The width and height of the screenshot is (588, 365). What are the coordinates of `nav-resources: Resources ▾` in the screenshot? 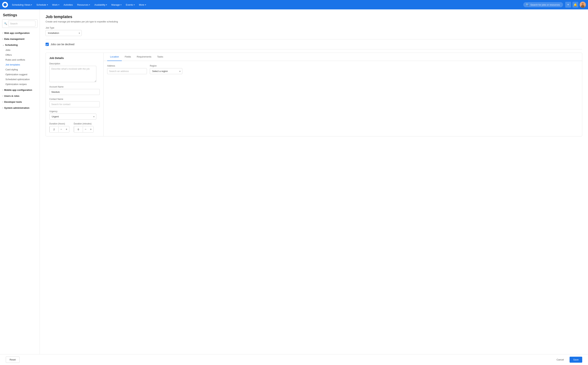 It's located at (83, 5).